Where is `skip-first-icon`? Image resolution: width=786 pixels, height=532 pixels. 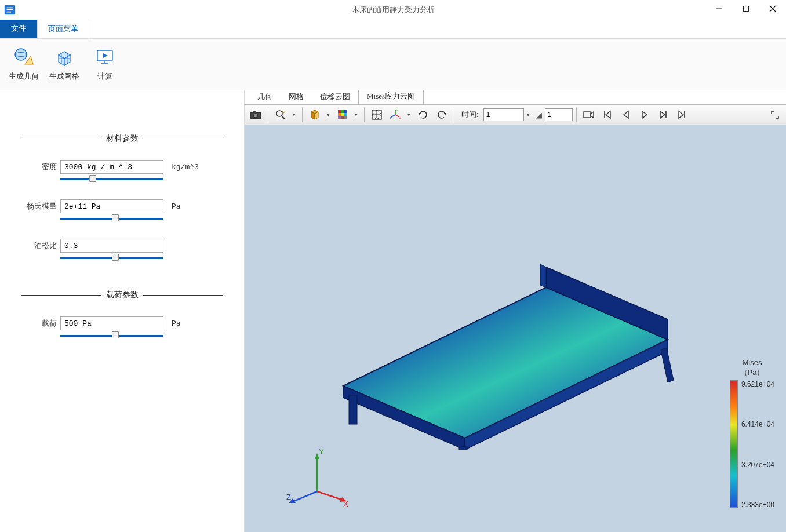 skip-first-icon is located at coordinates (607, 115).